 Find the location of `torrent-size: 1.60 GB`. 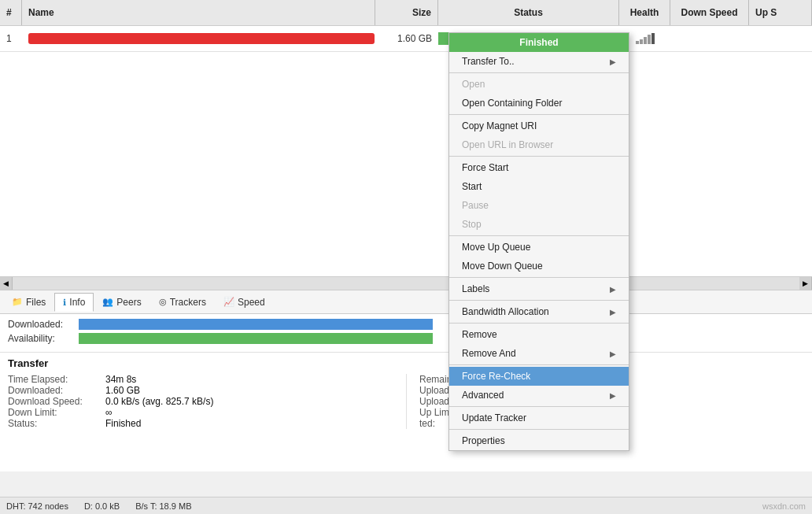

torrent-size: 1.60 GB is located at coordinates (407, 39).